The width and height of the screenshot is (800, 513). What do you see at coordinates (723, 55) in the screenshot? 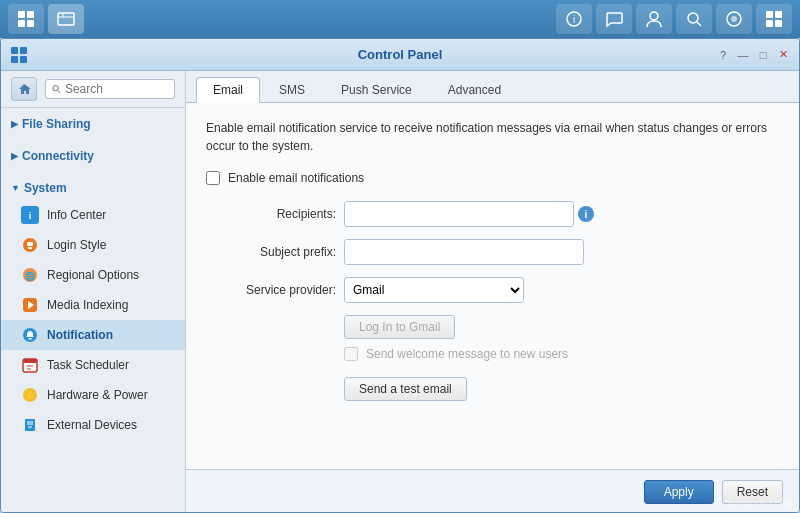
I see `help-button: ?` at bounding box center [723, 55].